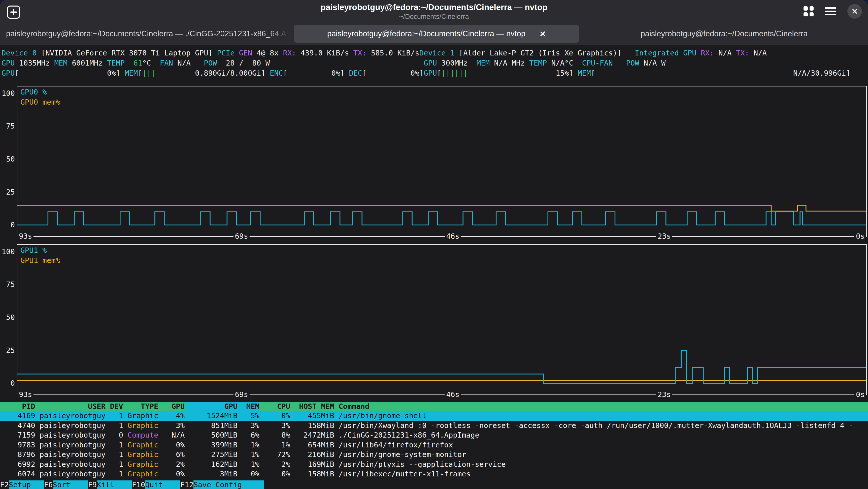 This screenshot has width=868, height=489. What do you see at coordinates (211, 426) in the screenshot?
I see `cell-gpu_mem: 851MiB` at bounding box center [211, 426].